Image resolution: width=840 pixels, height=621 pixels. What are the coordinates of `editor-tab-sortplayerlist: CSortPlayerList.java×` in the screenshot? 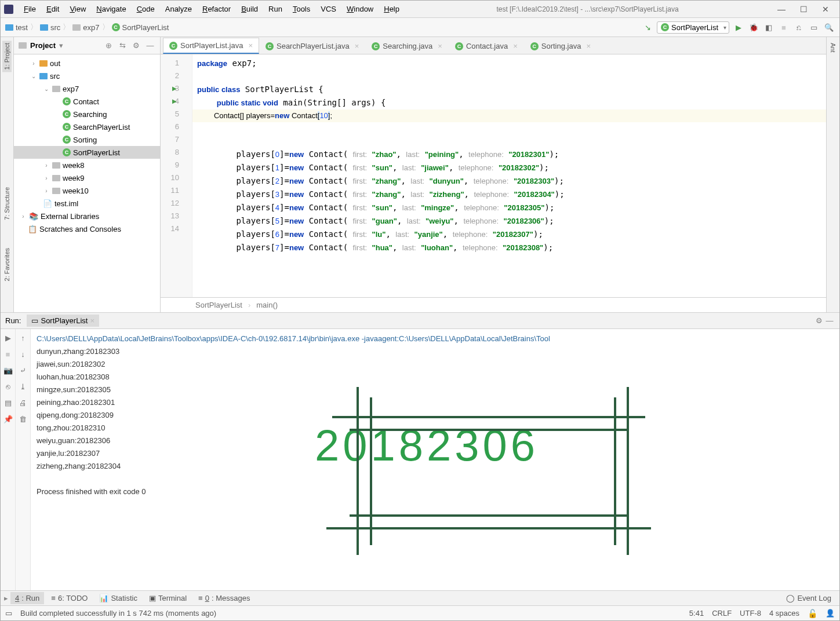 It's located at (211, 46).